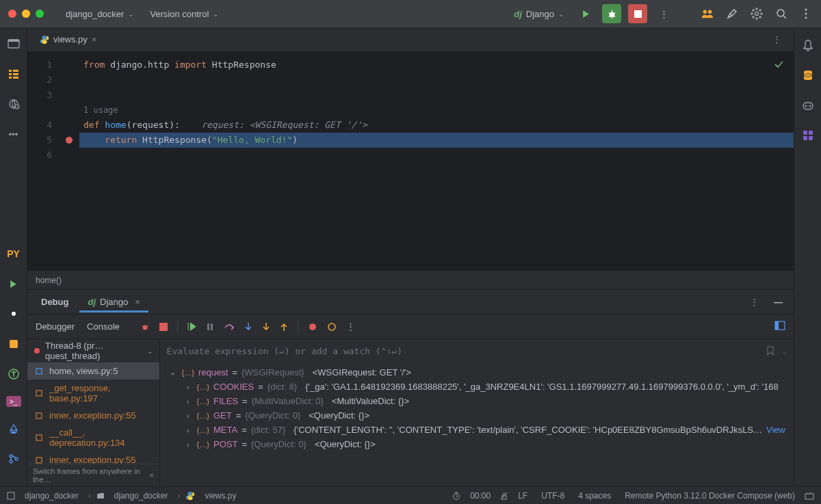  I want to click on editor-tab-options-icon: ⋮, so click(777, 40).